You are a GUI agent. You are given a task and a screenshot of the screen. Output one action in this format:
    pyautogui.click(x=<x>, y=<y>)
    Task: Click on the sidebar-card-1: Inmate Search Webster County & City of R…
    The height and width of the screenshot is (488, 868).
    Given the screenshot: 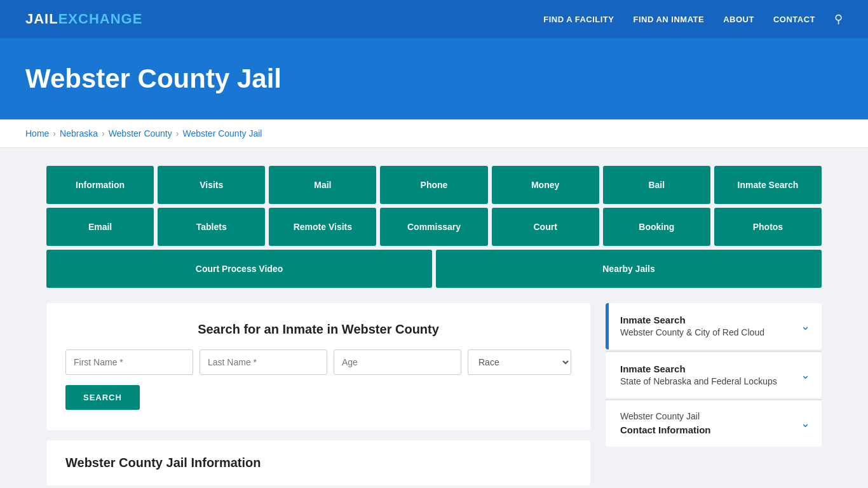 What is the action you would take?
    pyautogui.click(x=714, y=327)
    